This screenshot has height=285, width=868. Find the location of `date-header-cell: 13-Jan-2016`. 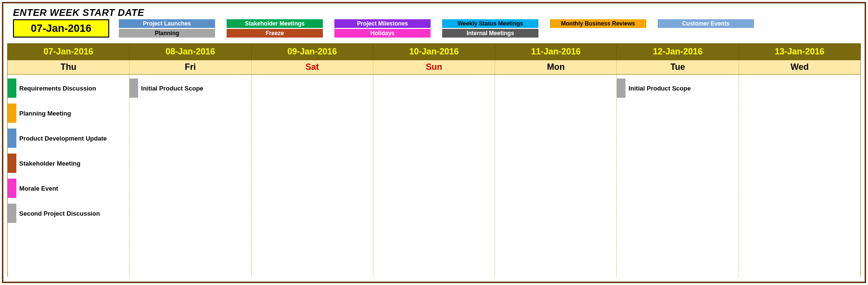

date-header-cell: 13-Jan-2016 is located at coordinates (800, 52).